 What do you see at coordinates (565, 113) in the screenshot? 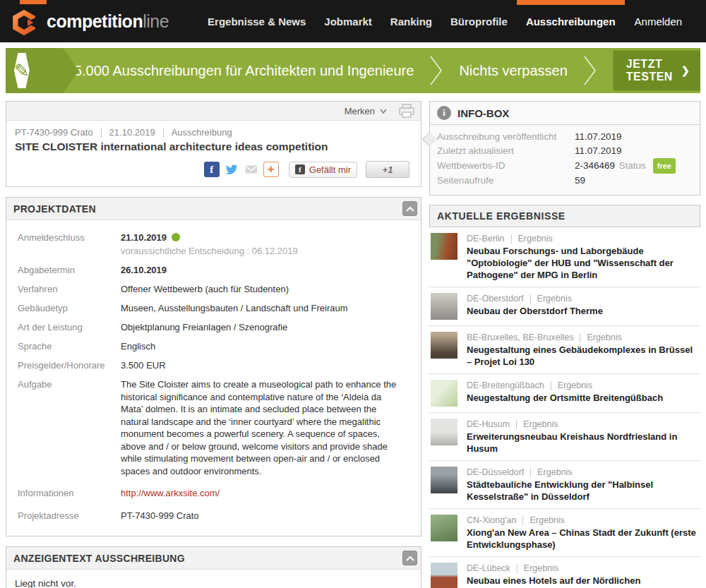
I see `info-box-header: i INFO-BOX` at bounding box center [565, 113].